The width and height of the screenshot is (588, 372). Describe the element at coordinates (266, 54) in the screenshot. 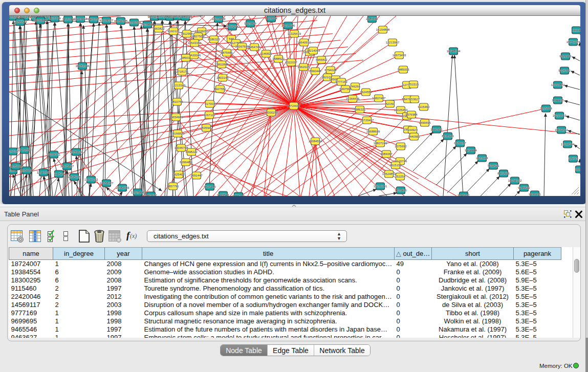

I see `svg-text: 9146821` at that location.